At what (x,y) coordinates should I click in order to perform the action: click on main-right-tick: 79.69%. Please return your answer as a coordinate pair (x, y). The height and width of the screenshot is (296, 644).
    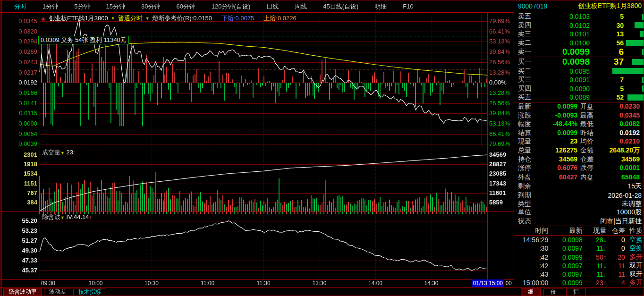
    Looking at the image, I should click on (500, 21).